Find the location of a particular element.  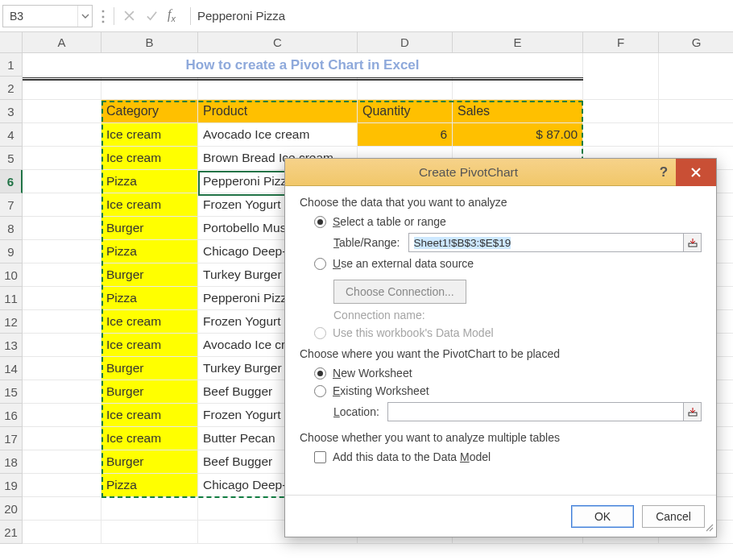

row-header-11: 11 is located at coordinates (11, 298).